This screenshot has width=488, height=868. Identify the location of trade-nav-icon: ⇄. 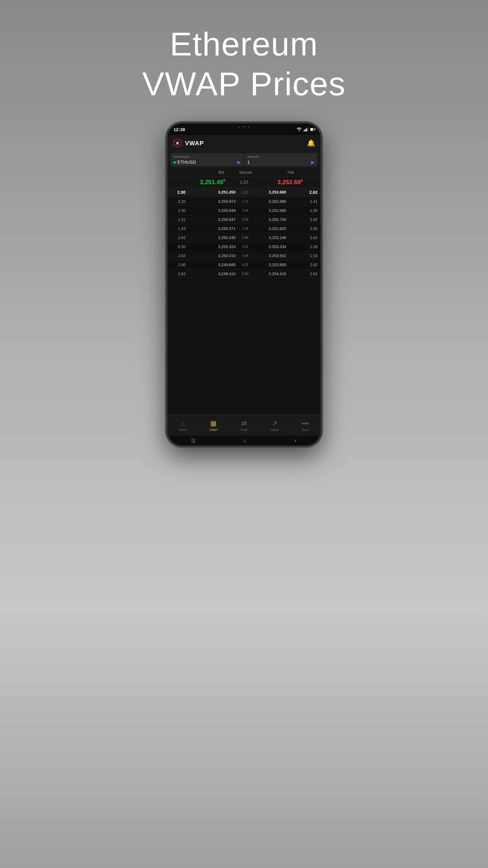
(244, 423).